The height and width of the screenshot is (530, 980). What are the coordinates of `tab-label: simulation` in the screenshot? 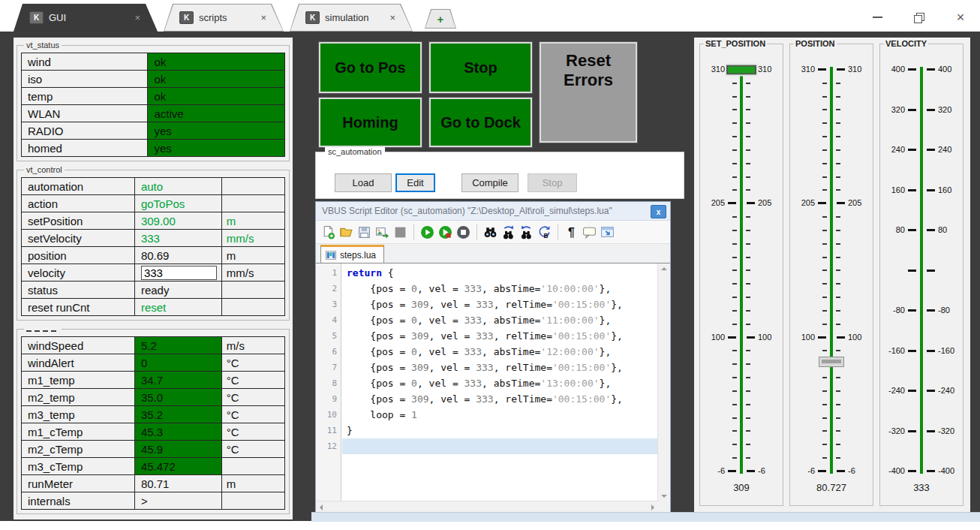 It's located at (347, 18).